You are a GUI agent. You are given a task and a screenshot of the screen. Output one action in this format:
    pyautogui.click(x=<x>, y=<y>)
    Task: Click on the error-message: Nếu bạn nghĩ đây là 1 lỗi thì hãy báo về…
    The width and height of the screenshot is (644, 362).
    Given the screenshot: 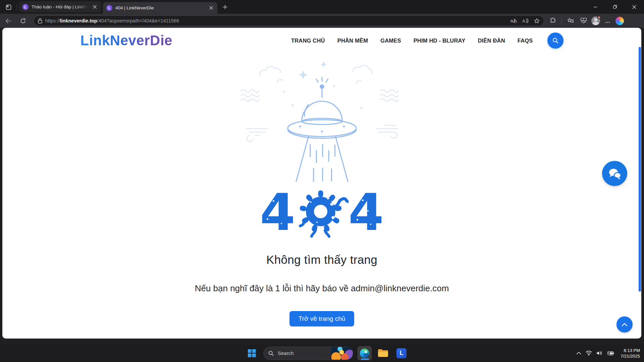 What is the action you would take?
    pyautogui.click(x=322, y=288)
    